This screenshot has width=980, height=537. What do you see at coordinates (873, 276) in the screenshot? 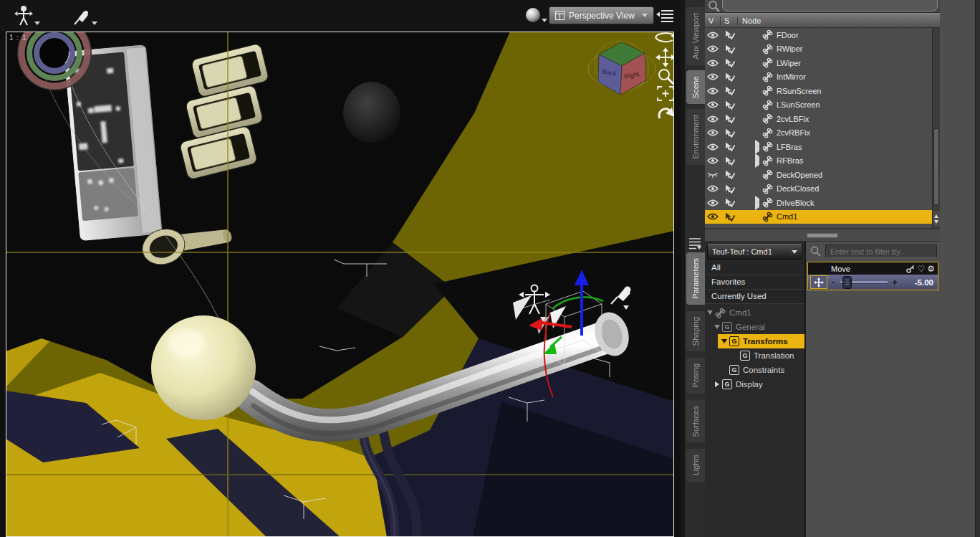
I see `parameter-move: Move ♡ ⚙` at bounding box center [873, 276].